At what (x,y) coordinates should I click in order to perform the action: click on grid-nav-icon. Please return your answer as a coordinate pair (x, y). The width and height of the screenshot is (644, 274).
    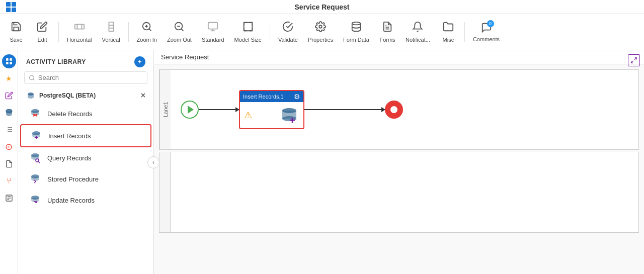
    Looking at the image, I should click on (9, 61).